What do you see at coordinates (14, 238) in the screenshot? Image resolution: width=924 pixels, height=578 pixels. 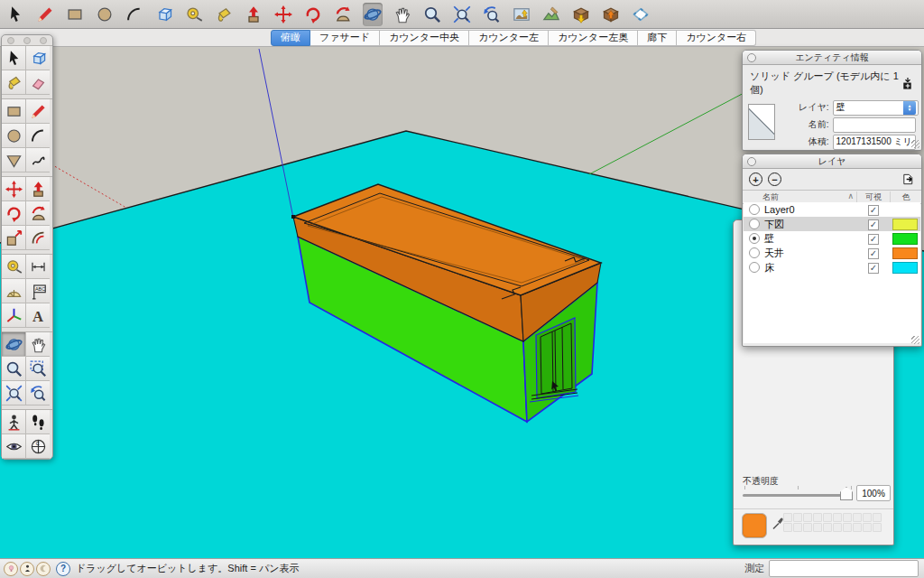 I see `palette-scale-tool` at bounding box center [14, 238].